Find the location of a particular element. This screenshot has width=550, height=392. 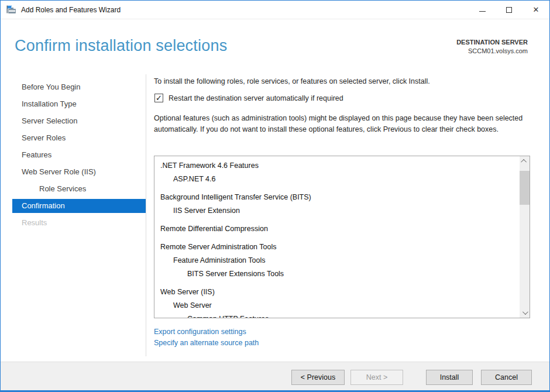

sidebar-item-results: Results is located at coordinates (79, 222).